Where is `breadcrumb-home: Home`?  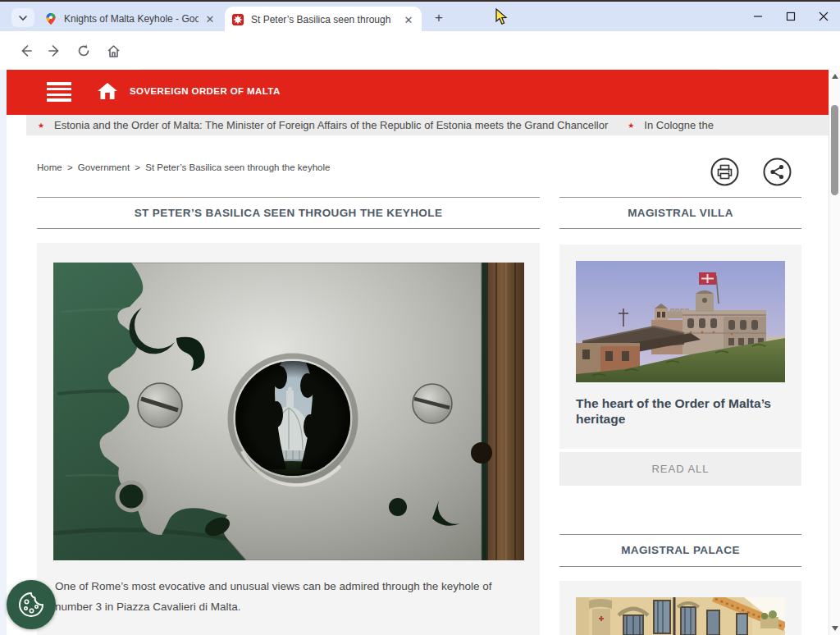
breadcrumb-home: Home is located at coordinates (49, 167).